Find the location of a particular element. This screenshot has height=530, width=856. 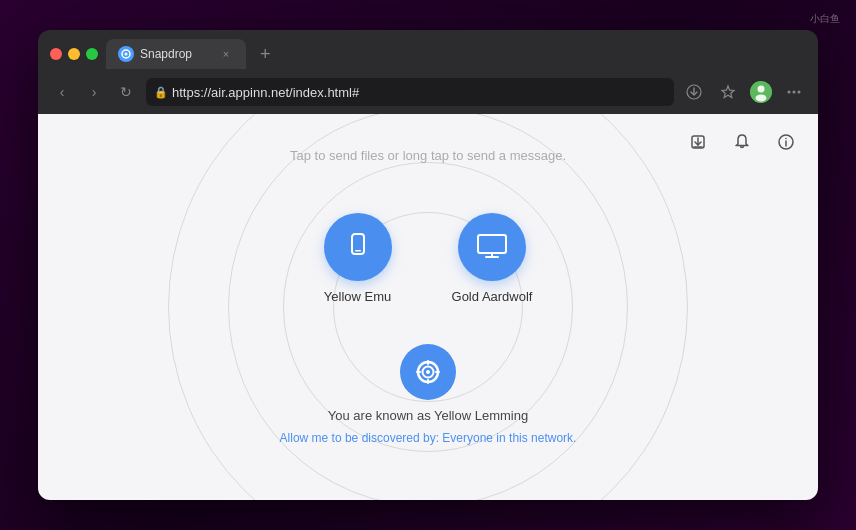

device-item-gold-aardwolf: Gold Aardwolf is located at coordinates (492, 258).